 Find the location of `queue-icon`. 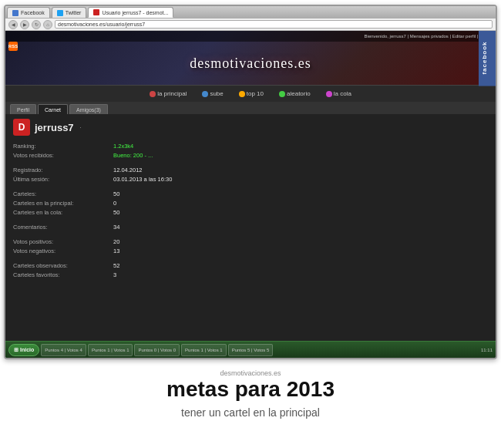

queue-icon is located at coordinates (329, 94).